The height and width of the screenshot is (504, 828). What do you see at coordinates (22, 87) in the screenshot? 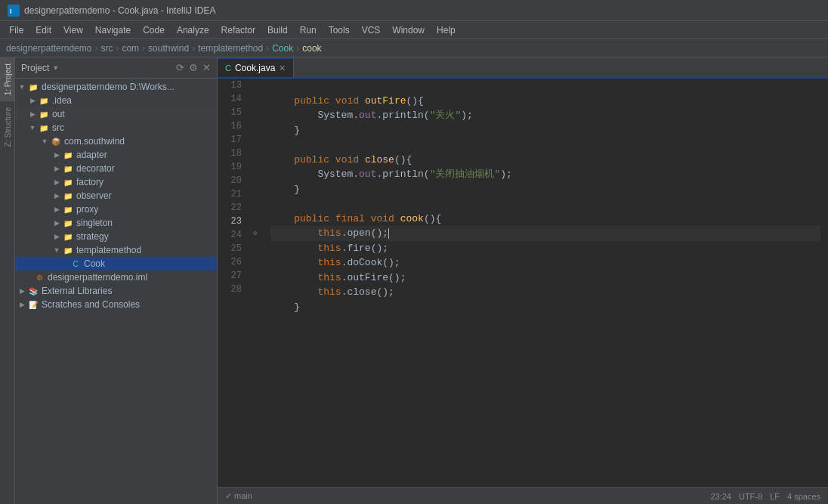
I see `tree-arrow-root: ▼` at bounding box center [22, 87].